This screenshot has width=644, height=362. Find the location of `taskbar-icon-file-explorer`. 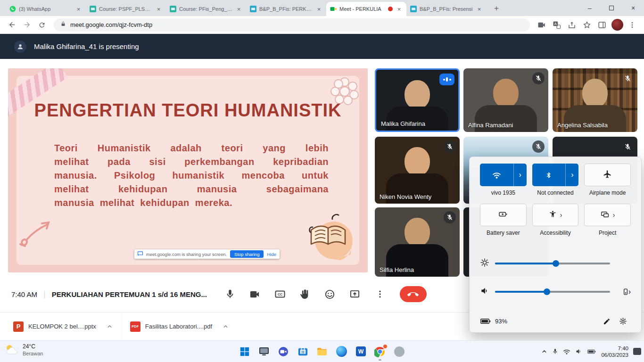

taskbar-icon-file-explorer is located at coordinates (322, 352).